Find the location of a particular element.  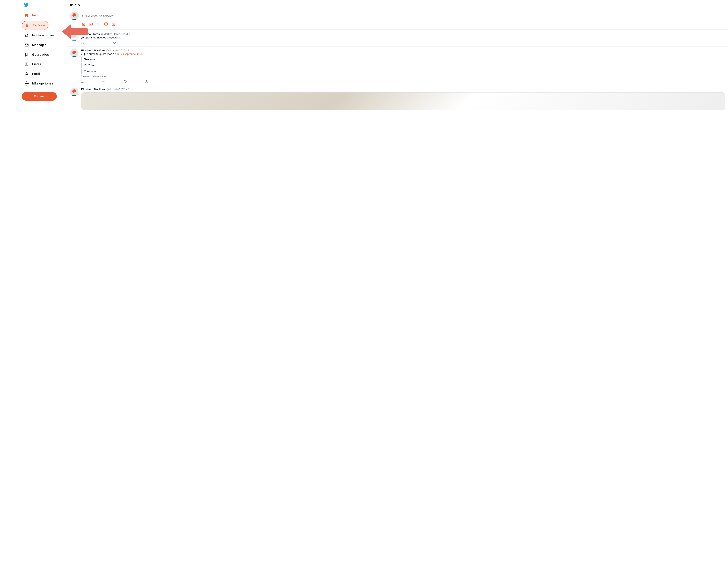

nav-lists: Listas is located at coordinates (33, 64).